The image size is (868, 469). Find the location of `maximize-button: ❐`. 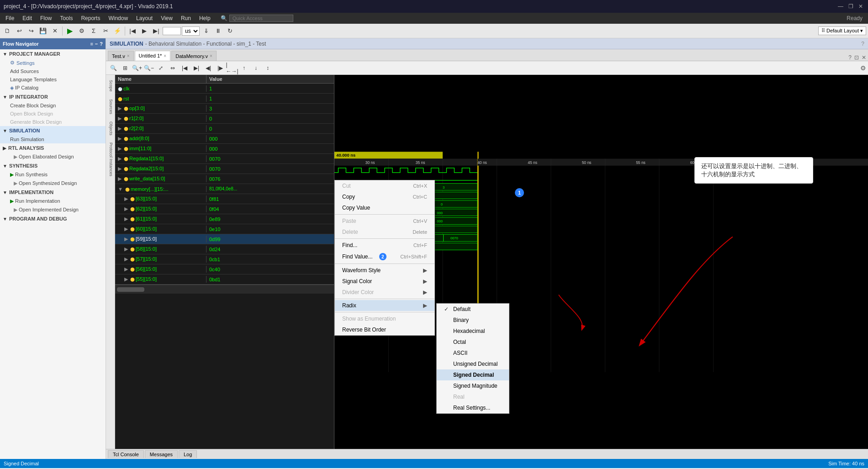

maximize-button: ❐ is located at coordinates (851, 6).